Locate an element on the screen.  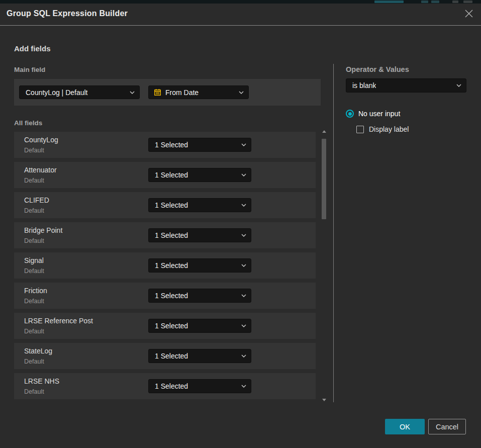
field-row: Attenuator Default 1 Selected is located at coordinates (165, 175).